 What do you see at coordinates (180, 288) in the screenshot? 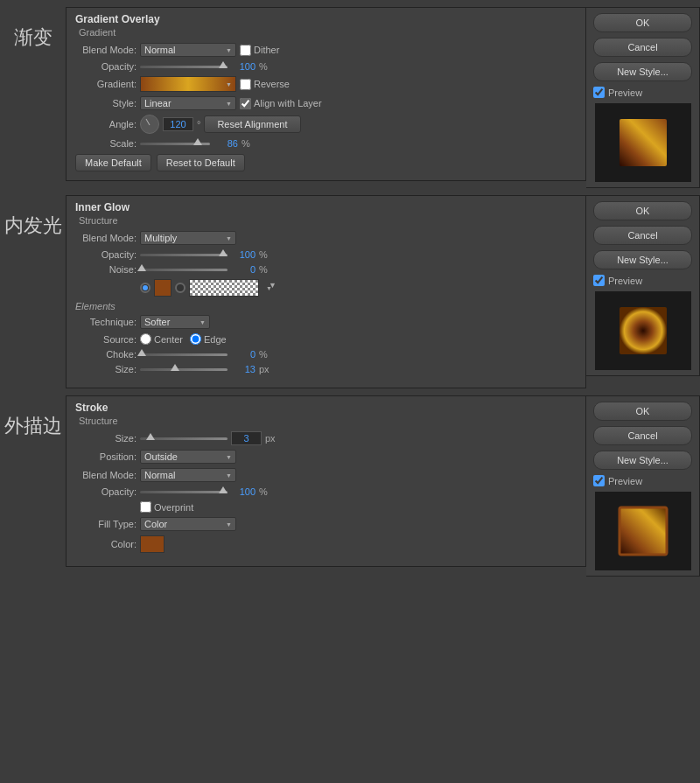
I see `ig-gradient-radio` at bounding box center [180, 288].